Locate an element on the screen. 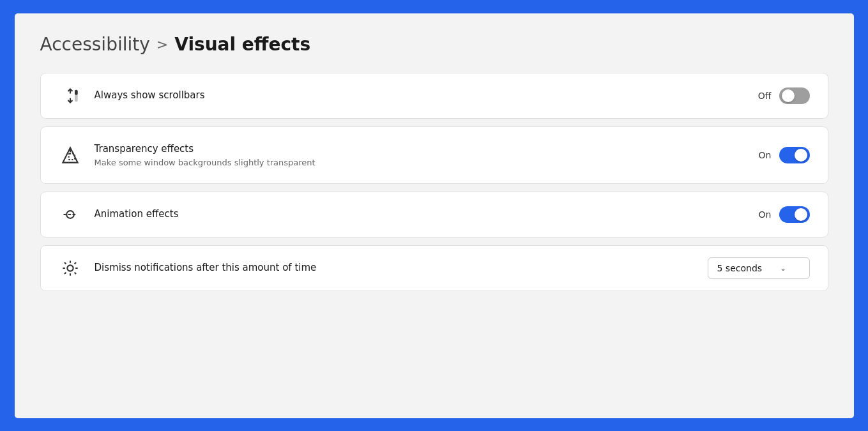 The image size is (868, 431). scrollbars-content: Always show scrollbars is located at coordinates (420, 96).